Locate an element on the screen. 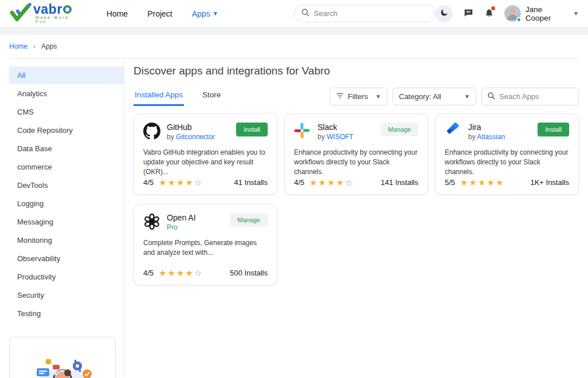 Image resolution: width=588 pixels, height=378 pixels. moon-icon is located at coordinates (444, 14).